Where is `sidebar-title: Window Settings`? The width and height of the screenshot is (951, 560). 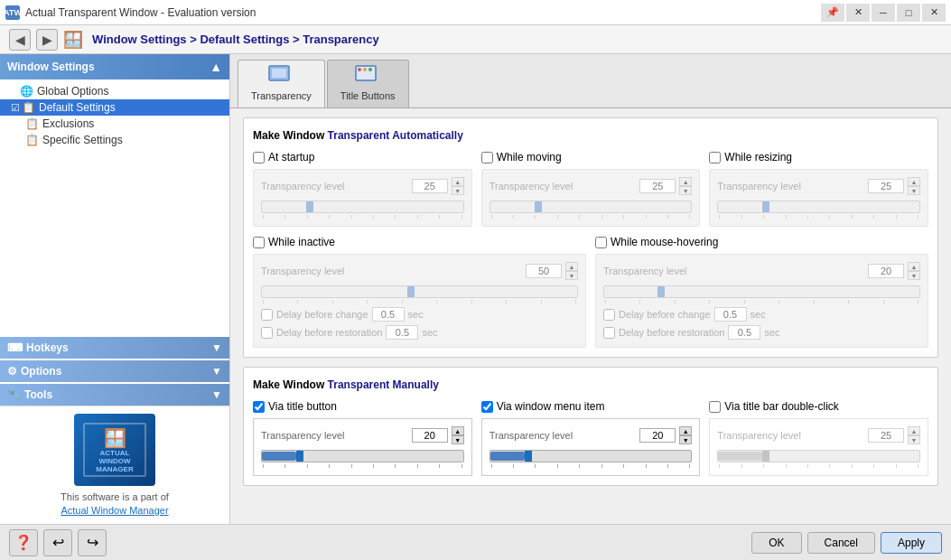 sidebar-title: Window Settings is located at coordinates (51, 67).